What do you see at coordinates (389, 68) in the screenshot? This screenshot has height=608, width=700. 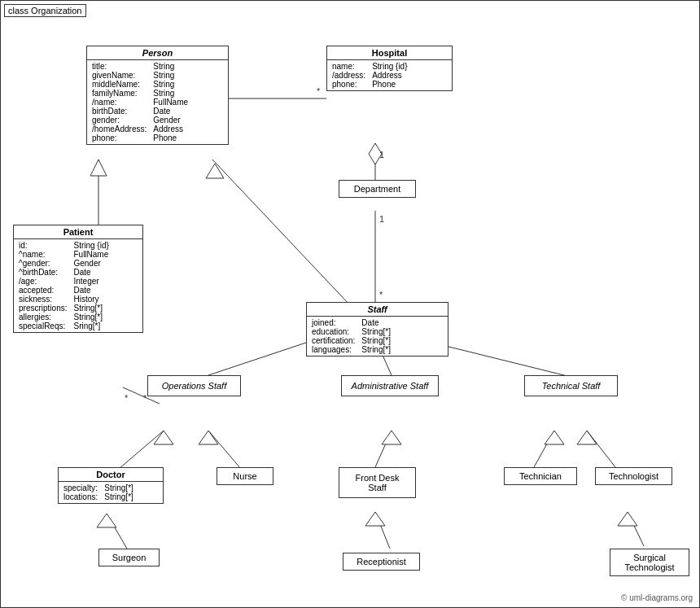 I see `hospital-class: Hospital name: /address: phone: String {…` at bounding box center [389, 68].